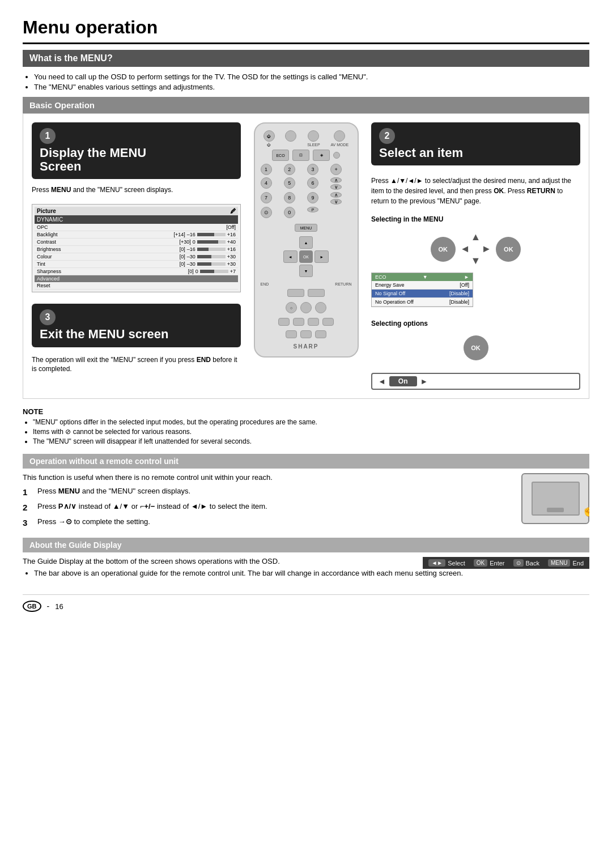 Image resolution: width=612 pixels, height=868 pixels. I want to click on num-plus: +, so click(336, 169).